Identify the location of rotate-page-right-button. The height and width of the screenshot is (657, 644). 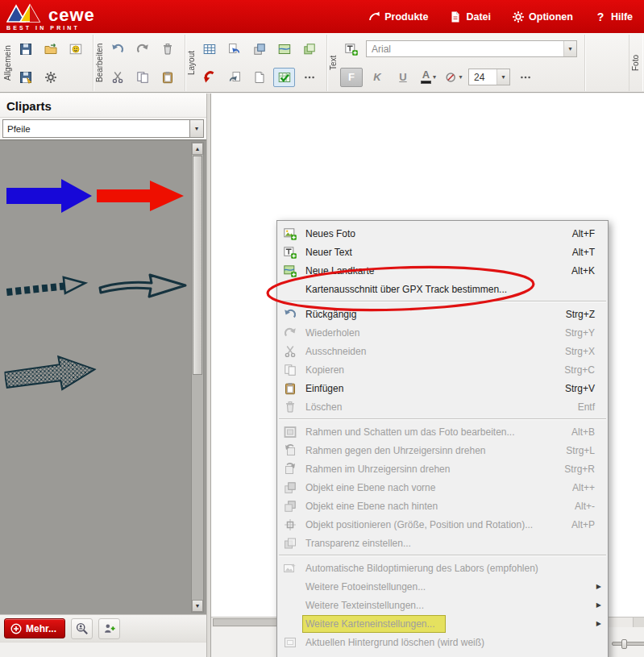
(234, 77).